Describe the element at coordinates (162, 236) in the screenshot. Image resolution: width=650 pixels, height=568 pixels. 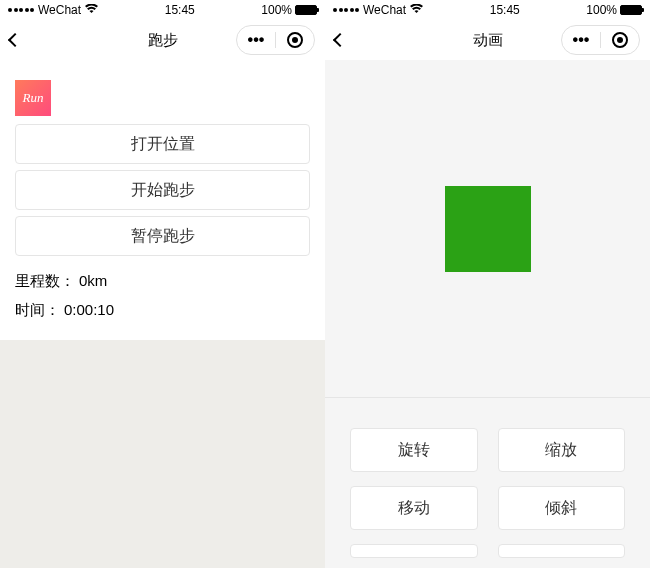
I see `pause-run-button: 暂停跑步` at that location.